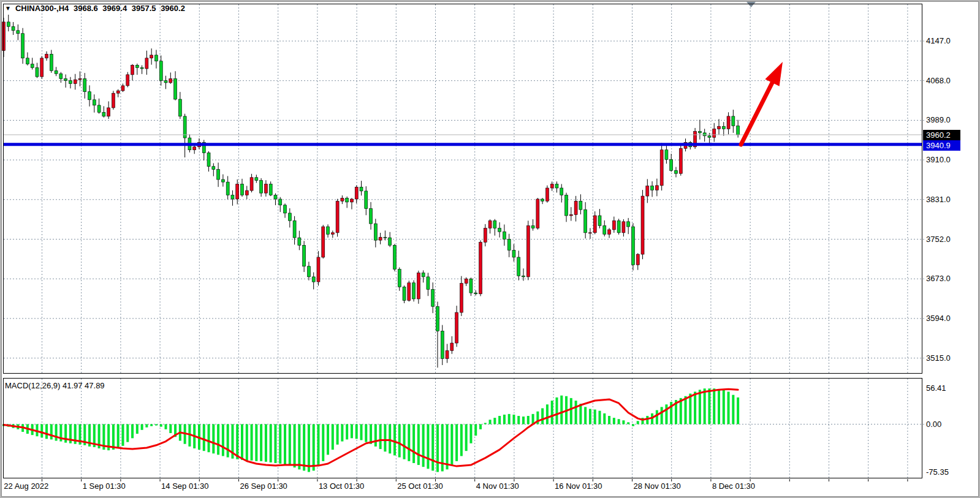 This screenshot has height=498, width=980. I want to click on time-axis-label: 8 Dec 01:30, so click(734, 486).